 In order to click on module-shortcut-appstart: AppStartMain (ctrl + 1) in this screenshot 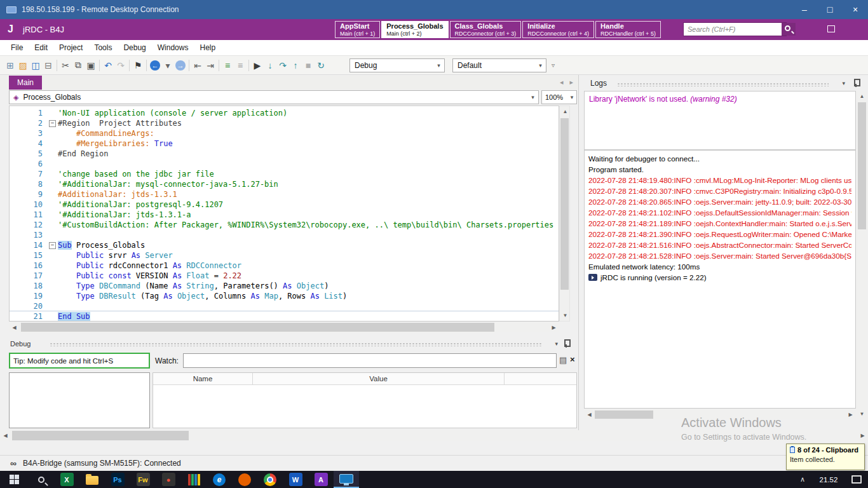, I will do `click(357, 29)`.